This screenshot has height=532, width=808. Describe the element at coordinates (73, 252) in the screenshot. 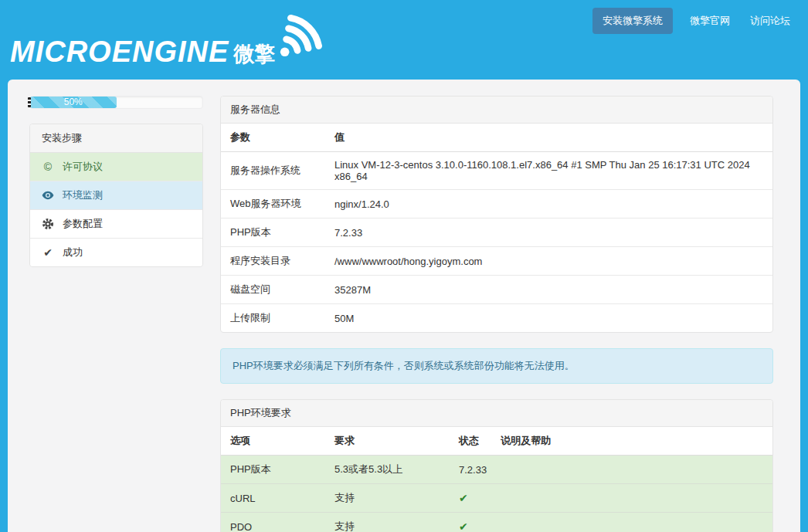

I see `step-label: 成功` at that location.